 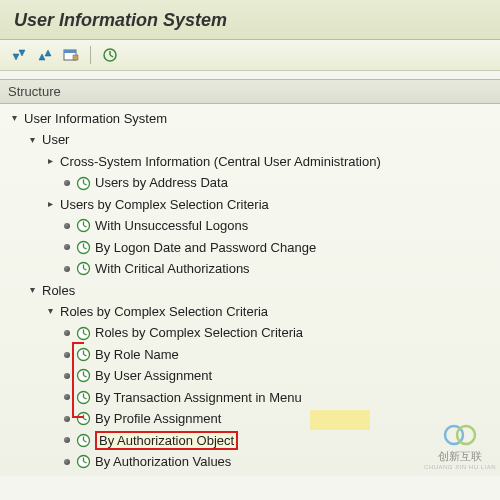 I want to click on tree-label: By Authorization Object, so click(x=166, y=440).